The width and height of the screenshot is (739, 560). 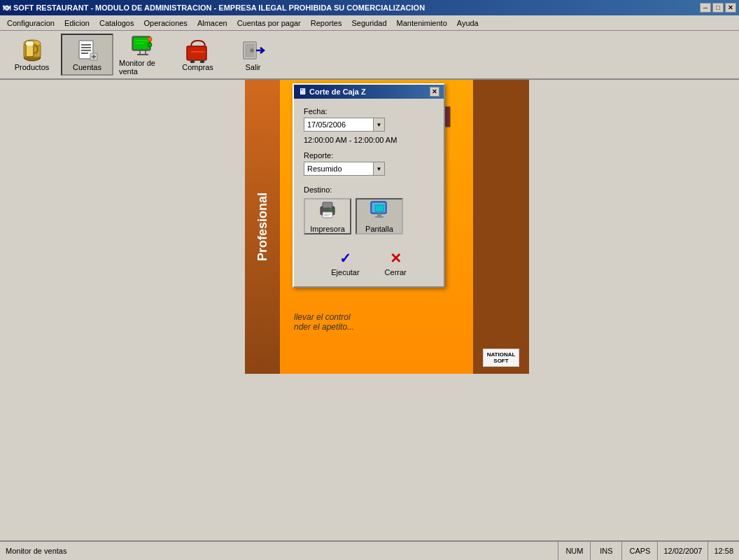 What do you see at coordinates (379, 229) in the screenshot?
I see `pantalla-label: Pantalla` at bounding box center [379, 229].